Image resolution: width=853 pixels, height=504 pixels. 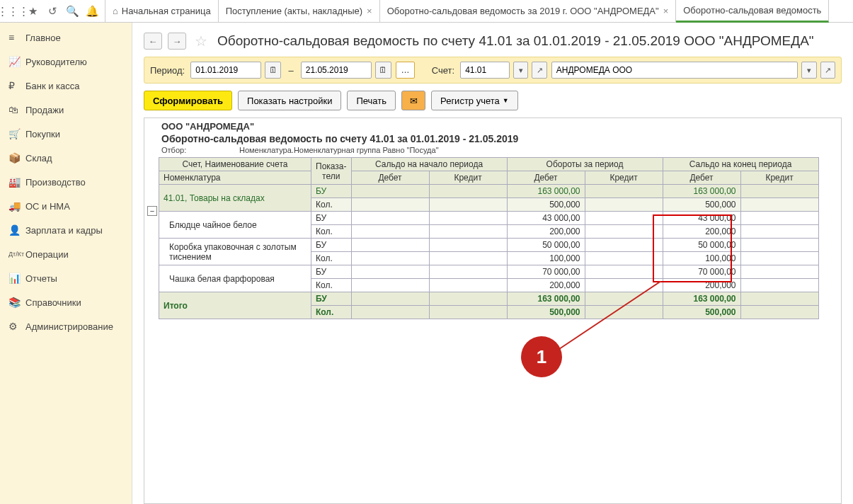 What do you see at coordinates (521, 70) in the screenshot?
I see `account-dropdown-icon: ▾` at bounding box center [521, 70].